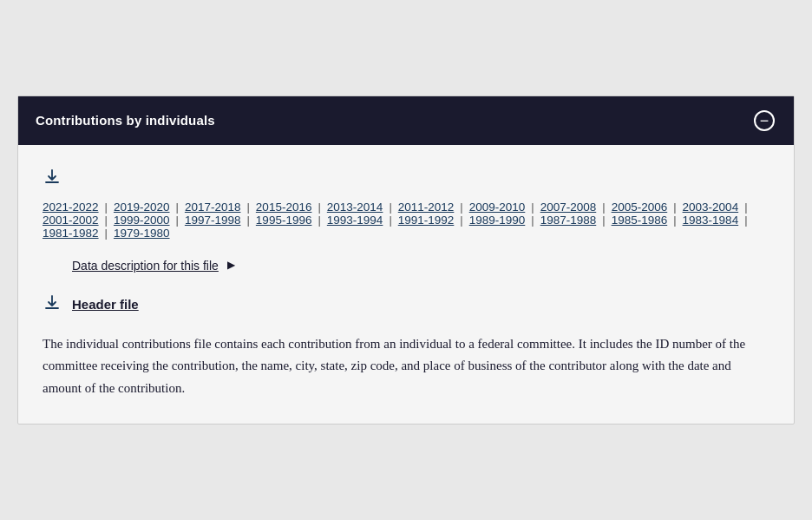  I want to click on description-text: The individual contributions file contai…, so click(406, 366).